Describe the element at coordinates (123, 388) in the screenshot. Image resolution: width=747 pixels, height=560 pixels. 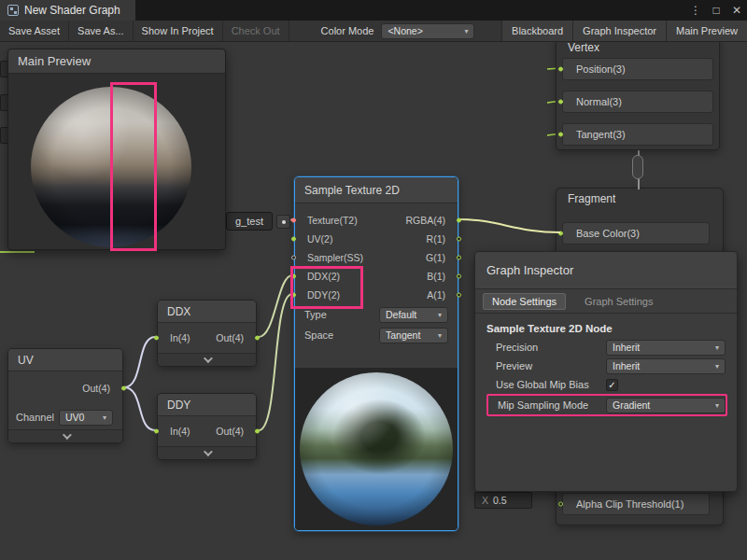
I see `uv-out-port` at that location.